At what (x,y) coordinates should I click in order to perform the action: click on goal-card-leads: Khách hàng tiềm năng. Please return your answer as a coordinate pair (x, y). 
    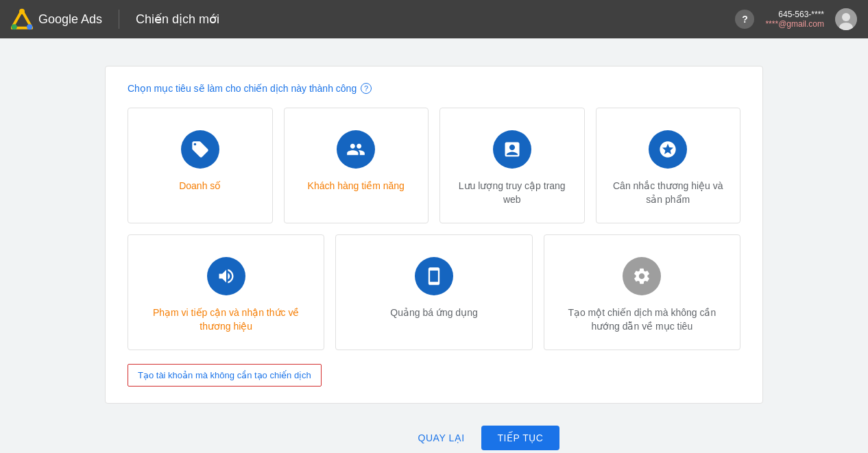
    Looking at the image, I should click on (357, 166).